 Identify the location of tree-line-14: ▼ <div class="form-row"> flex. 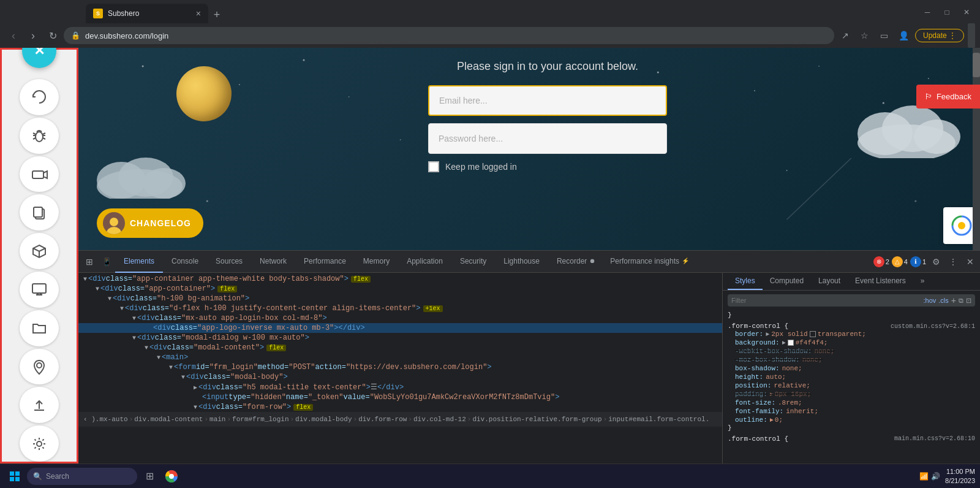
(401, 407).